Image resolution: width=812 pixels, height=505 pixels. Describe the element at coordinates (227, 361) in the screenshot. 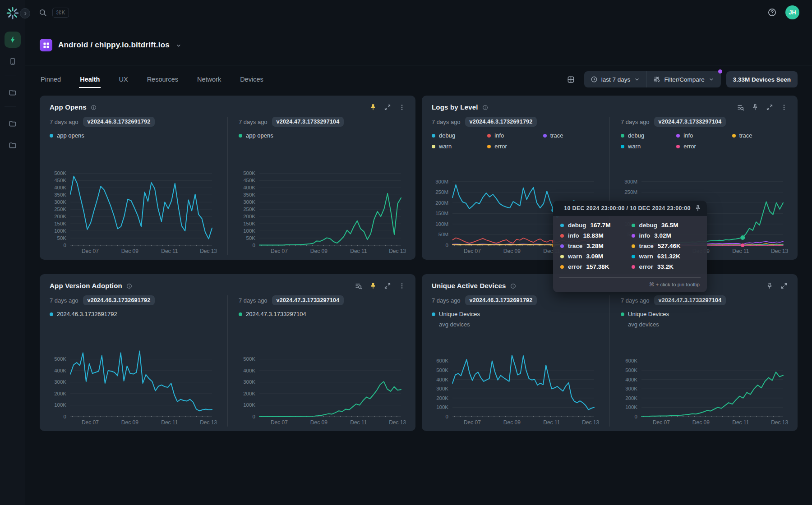

I see `card-panels: 7 days agov2024.46.3.17326917922024.46.3…` at that location.